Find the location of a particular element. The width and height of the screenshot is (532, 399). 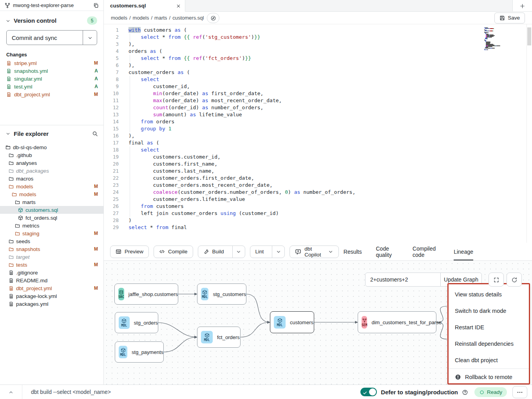

tree-item-dbt-packages: dbt_packages is located at coordinates (52, 171).